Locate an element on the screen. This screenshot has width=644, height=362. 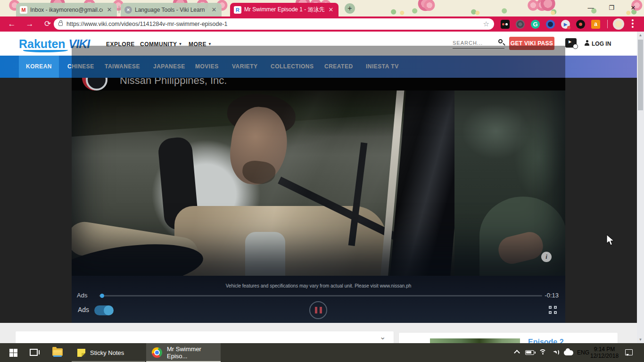
extension-video-downloader-icon: ▶ is located at coordinates (566, 25).